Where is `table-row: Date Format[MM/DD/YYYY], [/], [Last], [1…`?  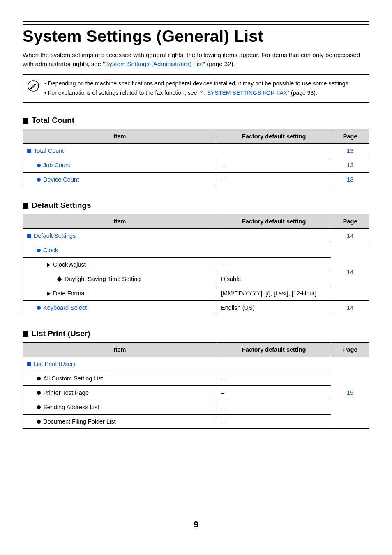
table-row: Date Format[MM/DD/YYYY], [/], [Last], [1… is located at coordinates (196, 293).